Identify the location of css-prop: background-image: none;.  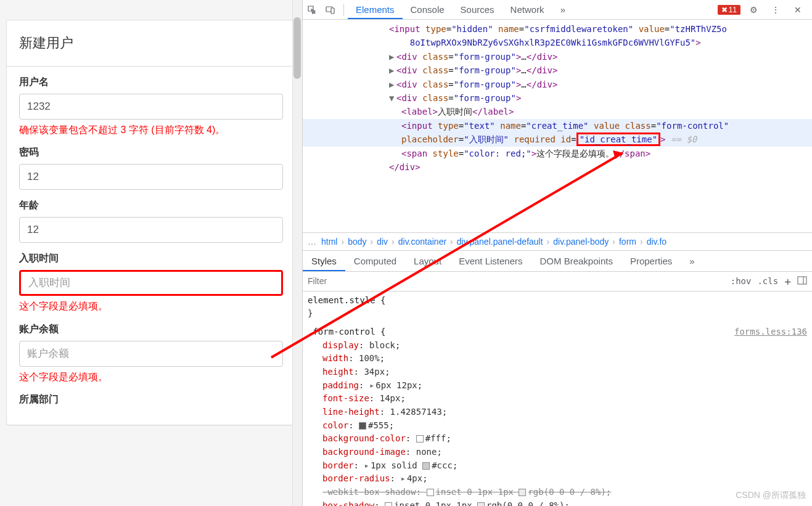
(557, 452).